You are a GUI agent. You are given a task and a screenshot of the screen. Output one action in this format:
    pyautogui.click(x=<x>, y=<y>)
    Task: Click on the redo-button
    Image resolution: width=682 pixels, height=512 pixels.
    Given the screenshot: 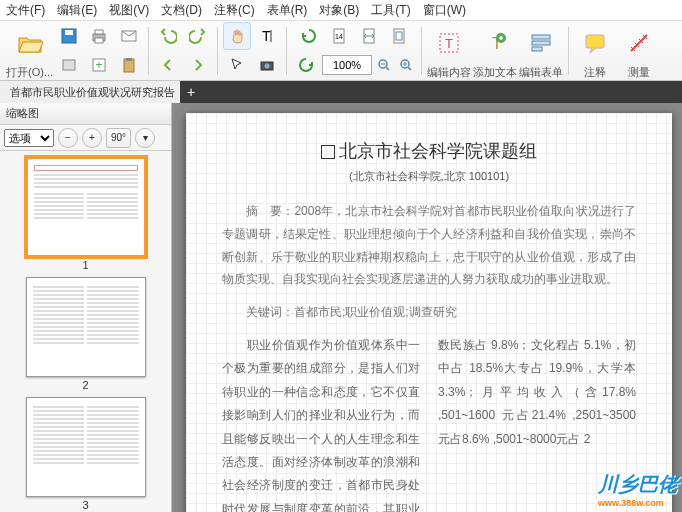 What is the action you would take?
    pyautogui.click(x=198, y=36)
    